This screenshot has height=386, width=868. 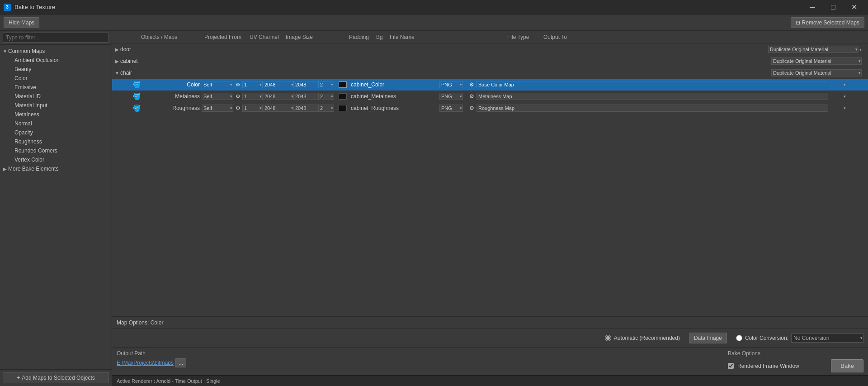 What do you see at coordinates (490, 49) in the screenshot?
I see `table-row: ▶ door Duplicate Original Material ▾` at bounding box center [490, 49].